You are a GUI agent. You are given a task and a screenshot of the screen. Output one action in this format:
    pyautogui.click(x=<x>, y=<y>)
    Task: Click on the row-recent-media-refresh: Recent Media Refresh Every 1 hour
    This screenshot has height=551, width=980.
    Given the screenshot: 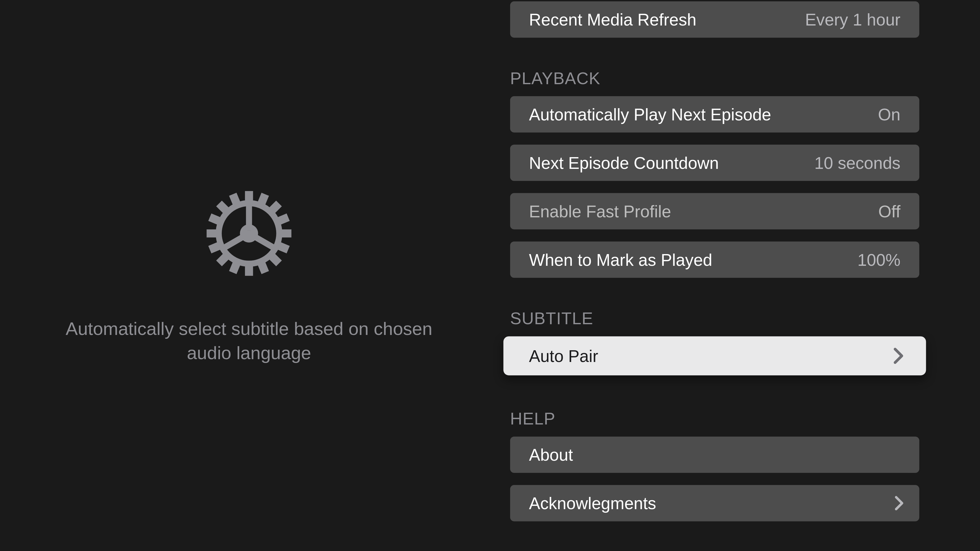 What is the action you would take?
    pyautogui.click(x=714, y=19)
    